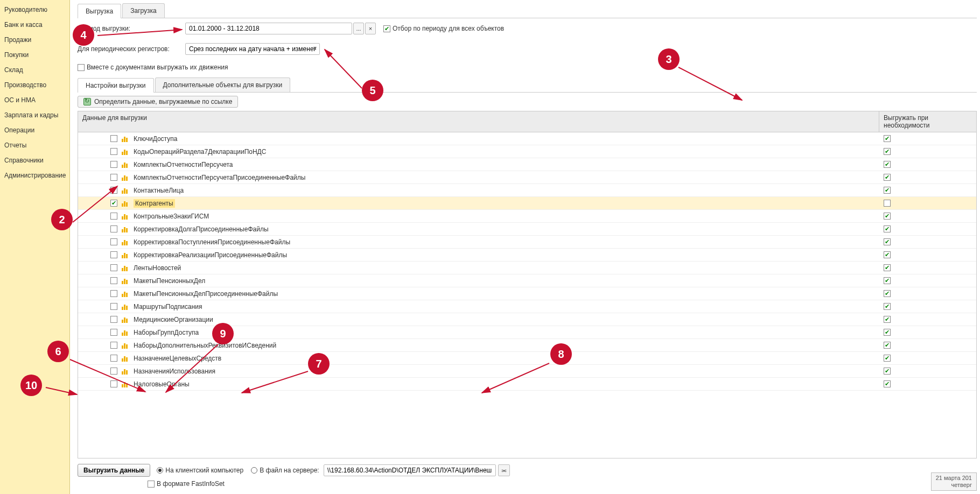 Image resolution: width=980 pixels, height=494 pixels. Describe the element at coordinates (34, 40) in the screenshot. I see `sidebar-item-sales: Продажи` at that location.